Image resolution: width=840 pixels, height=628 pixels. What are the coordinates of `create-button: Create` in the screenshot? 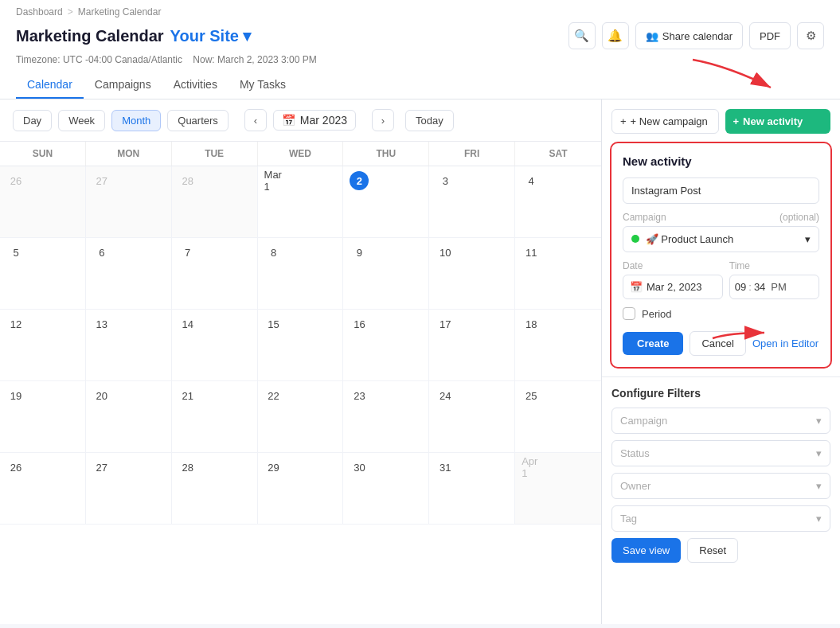 It's located at (653, 344).